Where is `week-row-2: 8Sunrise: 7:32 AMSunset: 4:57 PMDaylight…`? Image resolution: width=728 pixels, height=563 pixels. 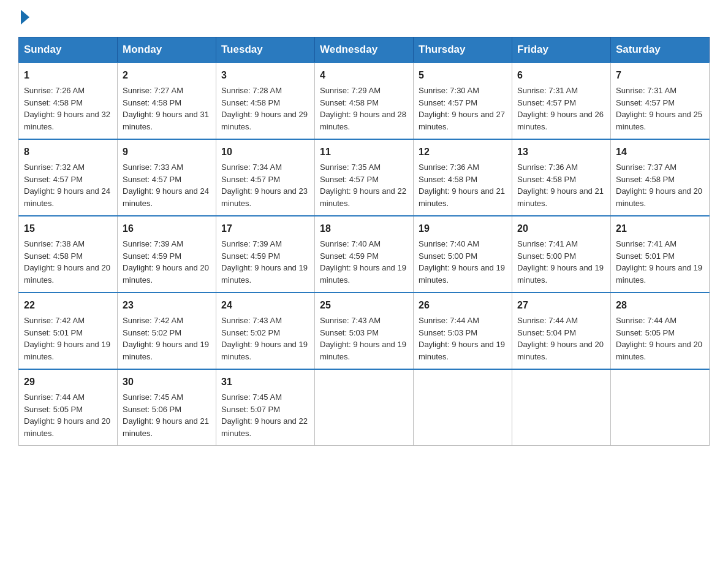
week-row-2: 8Sunrise: 7:32 AMSunset: 4:57 PMDaylight… is located at coordinates (364, 178).